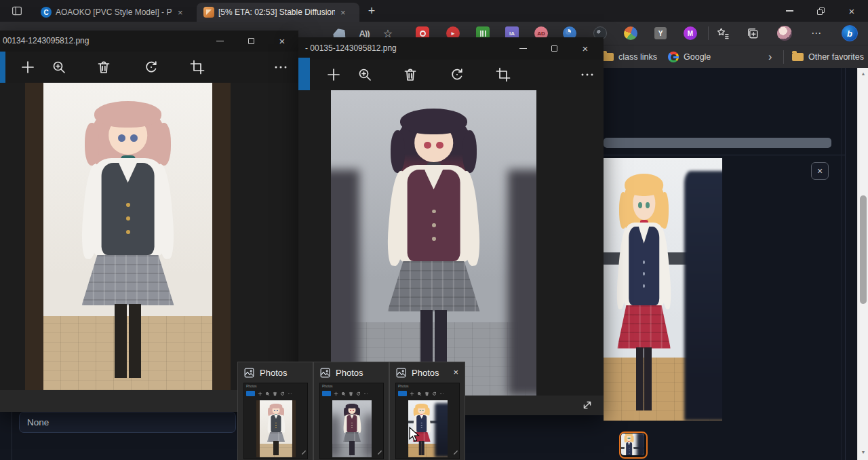 The width and height of the screenshot is (868, 460). I want to click on bing-copilot-icon: b, so click(850, 33).